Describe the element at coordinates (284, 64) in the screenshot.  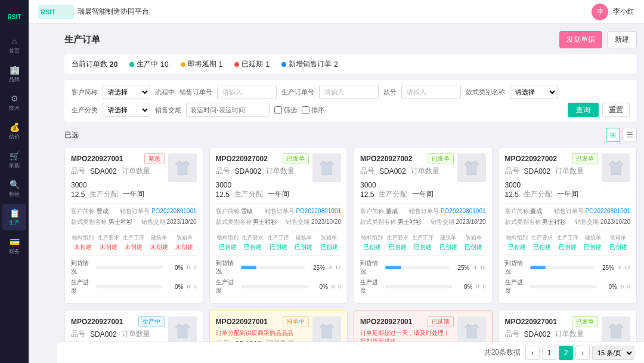
I see `cancelled-dot` at that location.